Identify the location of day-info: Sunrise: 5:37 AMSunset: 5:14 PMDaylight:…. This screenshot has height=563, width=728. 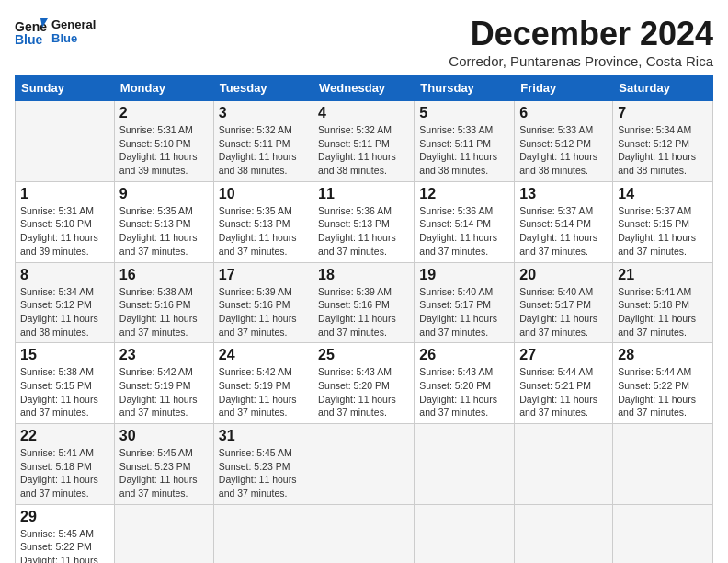
(563, 232).